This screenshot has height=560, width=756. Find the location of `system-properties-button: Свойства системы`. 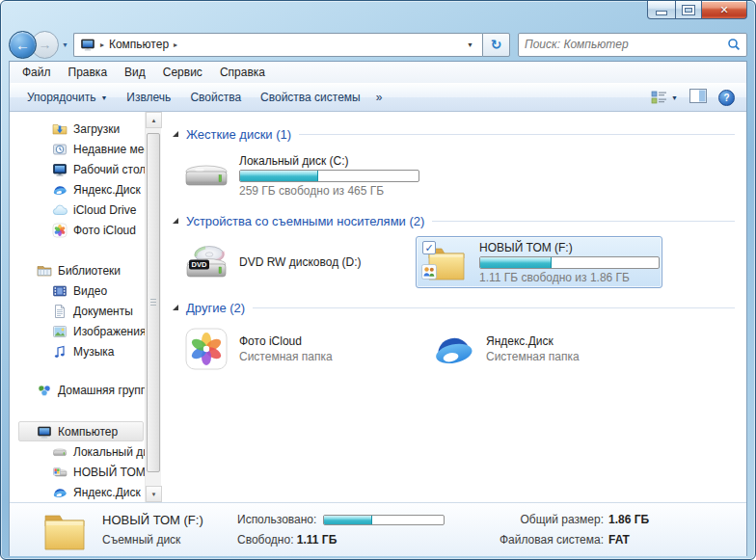

system-properties-button: Свойства системы is located at coordinates (310, 97).